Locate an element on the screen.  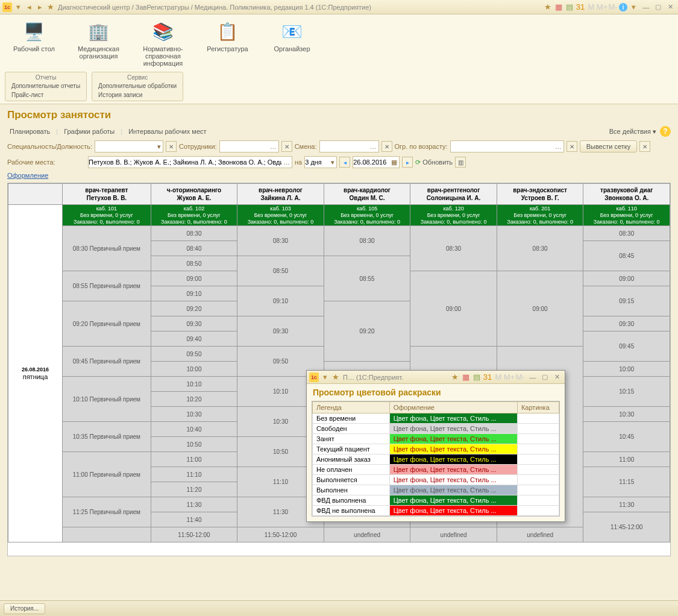
all-actions-dropdown: Все действия ▾ is located at coordinates (633, 131).